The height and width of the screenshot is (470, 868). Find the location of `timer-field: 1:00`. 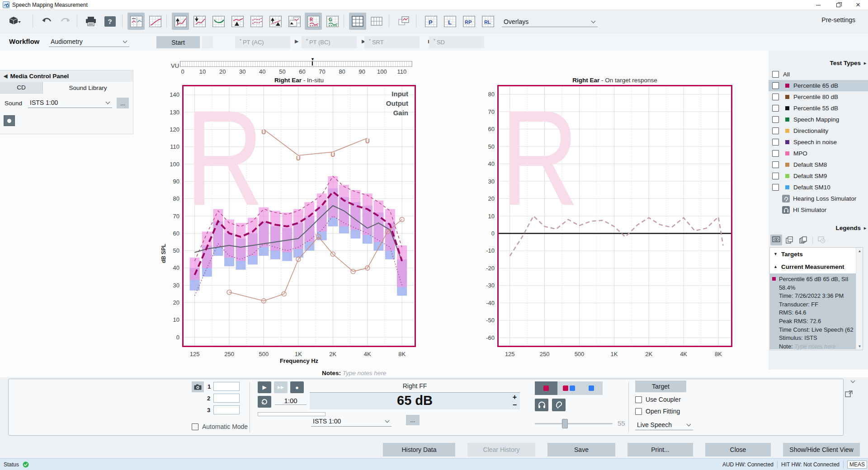

timer-field: 1:00 is located at coordinates (291, 401).